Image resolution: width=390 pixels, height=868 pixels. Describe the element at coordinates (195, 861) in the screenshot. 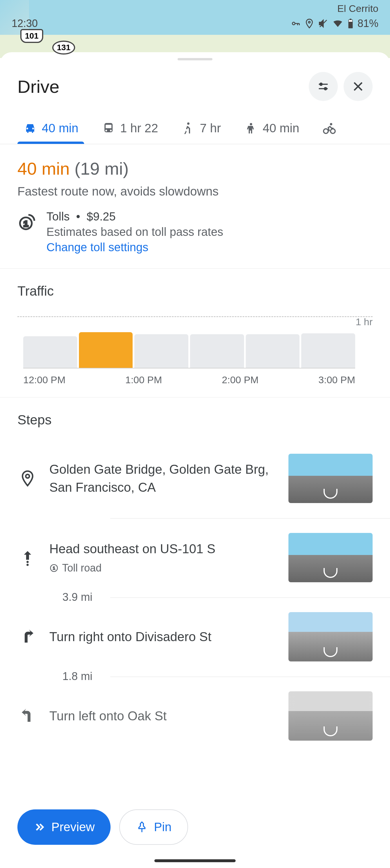

I see `nav-bar` at that location.